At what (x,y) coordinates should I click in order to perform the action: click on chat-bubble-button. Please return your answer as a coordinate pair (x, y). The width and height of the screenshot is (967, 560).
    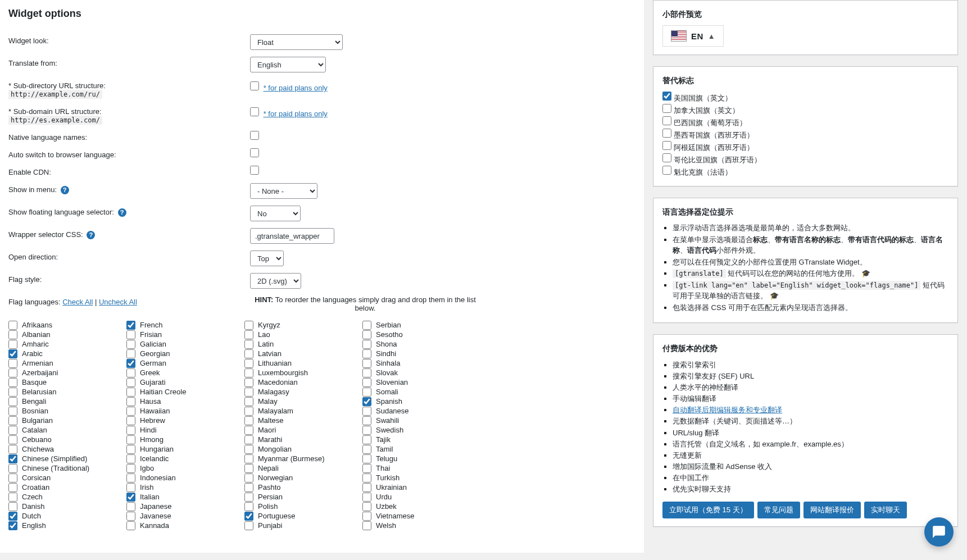
    Looking at the image, I should click on (939, 532).